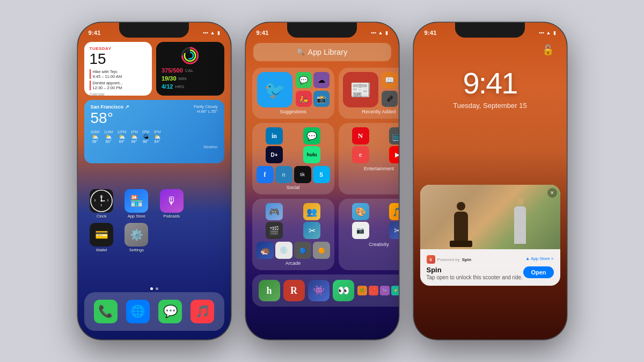 This screenshot has width=644, height=362. What do you see at coordinates (155, 103) in the screenshot?
I see `widgets-area: TUESDAY 15 Hike with Tejo 9:45 – 11:00 A…` at bounding box center [155, 103].